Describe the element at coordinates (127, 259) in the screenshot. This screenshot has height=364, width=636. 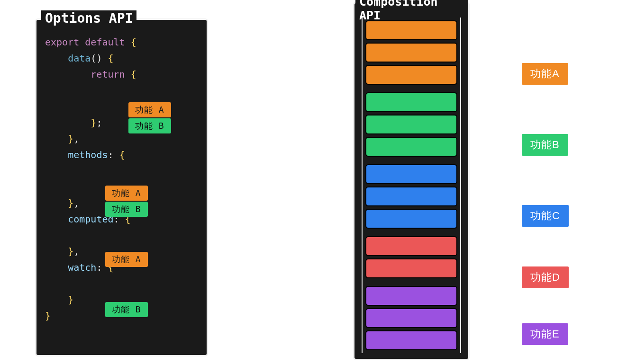
I see `chip-computed-feature-a: 功能 A` at that location.